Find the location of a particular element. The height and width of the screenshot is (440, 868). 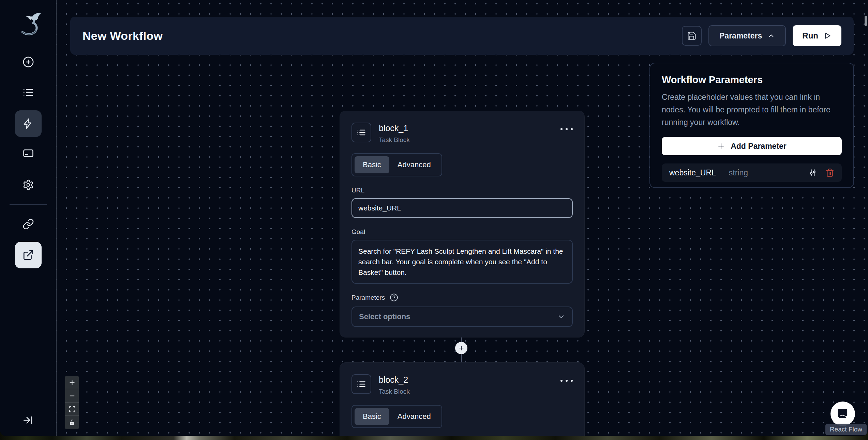

parameter-type: string is located at coordinates (738, 173).